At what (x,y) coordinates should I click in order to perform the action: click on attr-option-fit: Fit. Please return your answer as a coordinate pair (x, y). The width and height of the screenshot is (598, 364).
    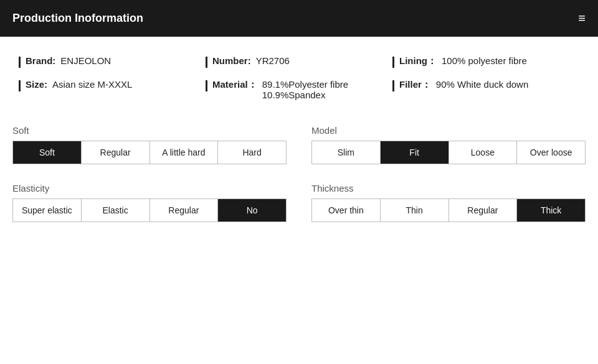
    Looking at the image, I should click on (415, 152).